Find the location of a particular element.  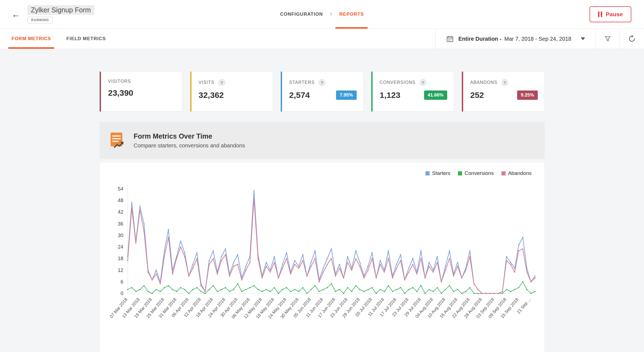

section-subtitle: Compare starters, conversions and abando… is located at coordinates (189, 146).